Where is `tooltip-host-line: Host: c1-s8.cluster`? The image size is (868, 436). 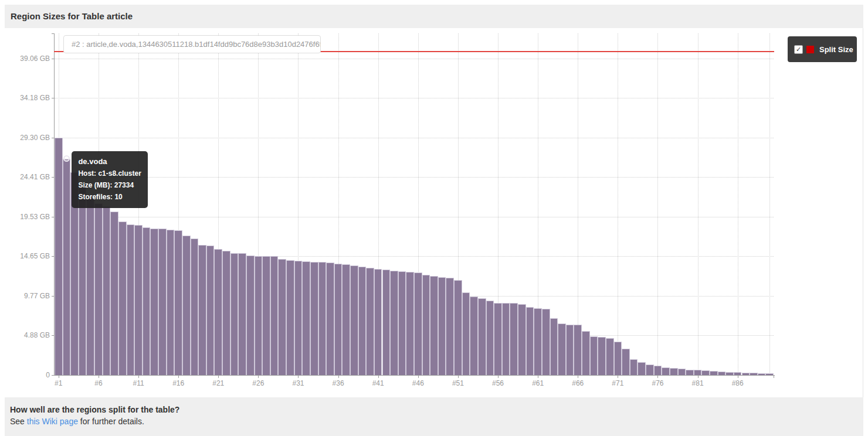
tooltip-host-line: Host: c1-s8.cluster is located at coordinates (109, 173).